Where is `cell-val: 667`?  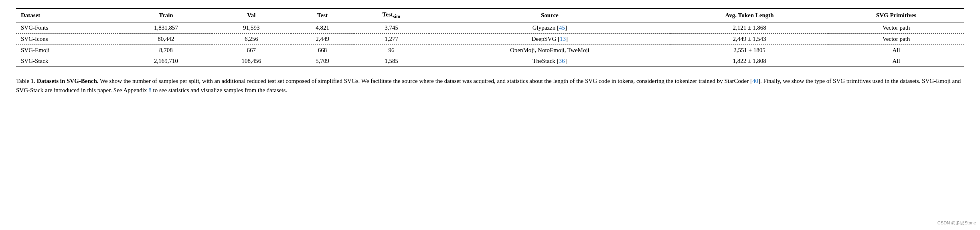 cell-val: 667 is located at coordinates (251, 50).